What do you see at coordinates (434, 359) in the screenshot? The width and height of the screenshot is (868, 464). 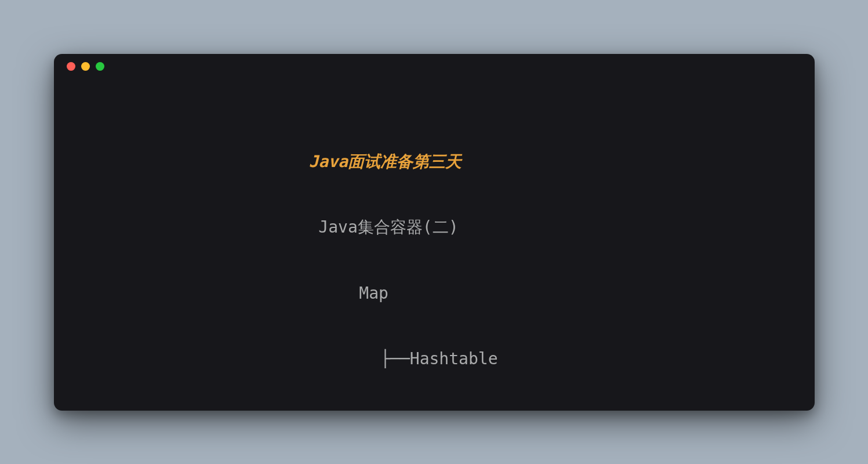 I see `tree-line: ├──Hashtable` at bounding box center [434, 359].